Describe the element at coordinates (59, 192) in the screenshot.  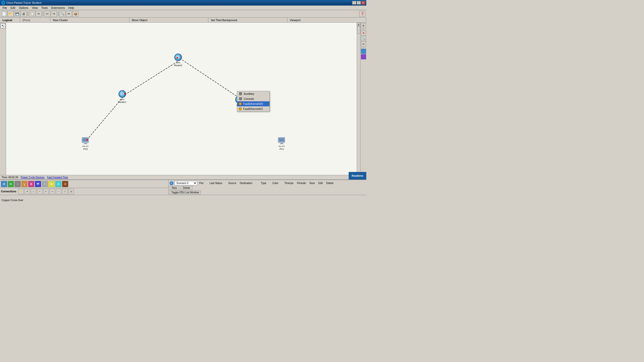
I see `conn-tool-7: ⋯` at that location.